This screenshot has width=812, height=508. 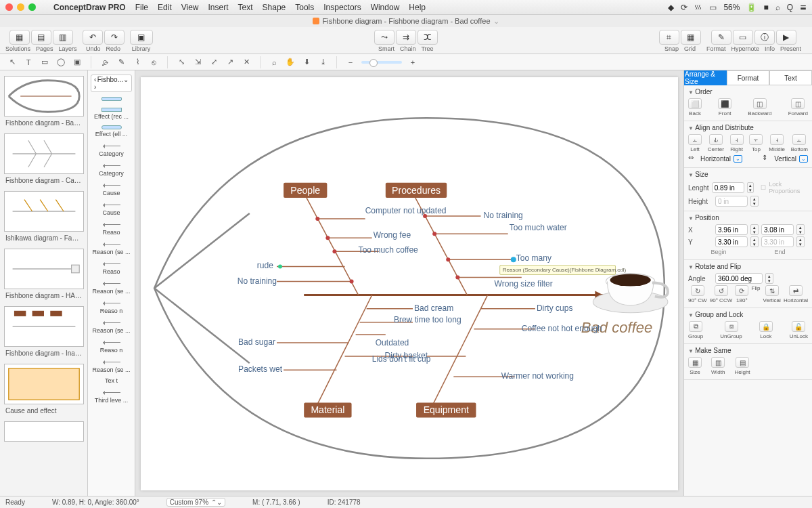 I want to click on section-header: Rotate and Flip, so click(x=748, y=267).